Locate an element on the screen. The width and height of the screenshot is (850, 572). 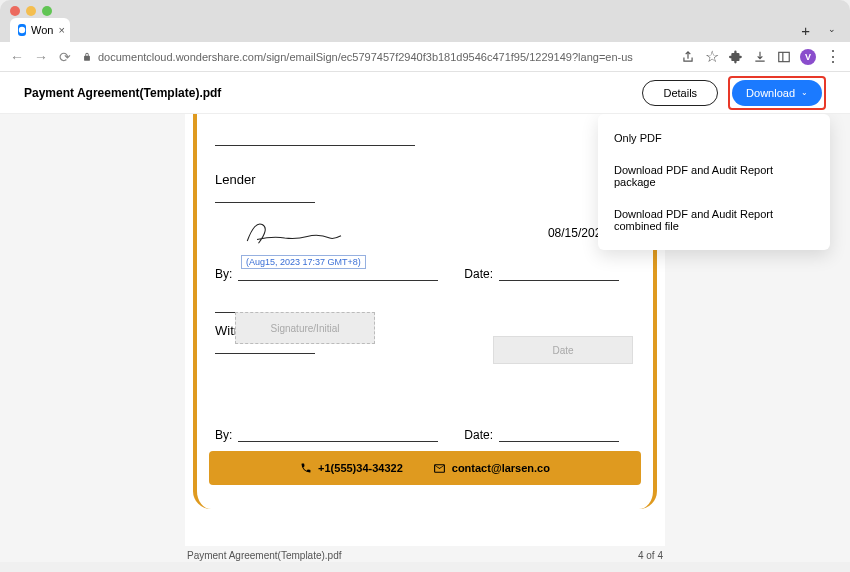
tabs-menu-icon: ⌄ is located at coordinates (832, 29).